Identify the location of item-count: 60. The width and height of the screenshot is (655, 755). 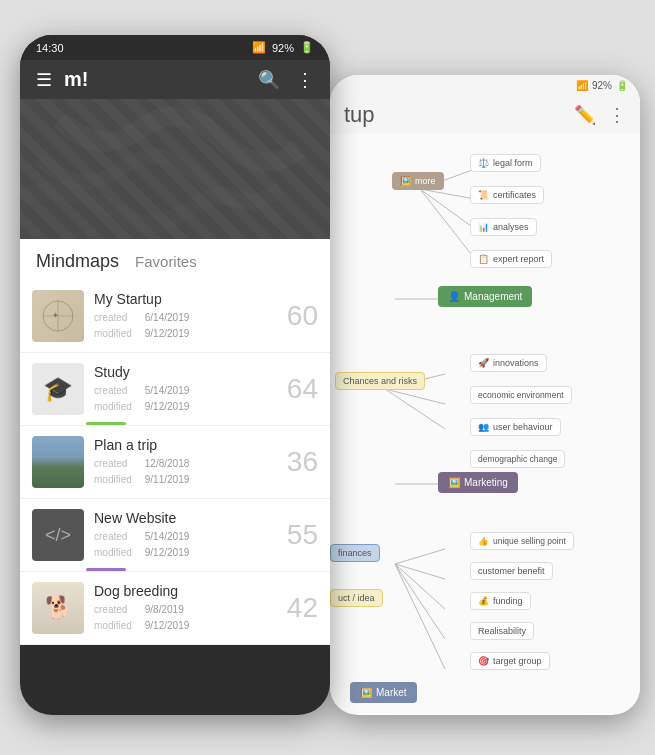
(300, 316).